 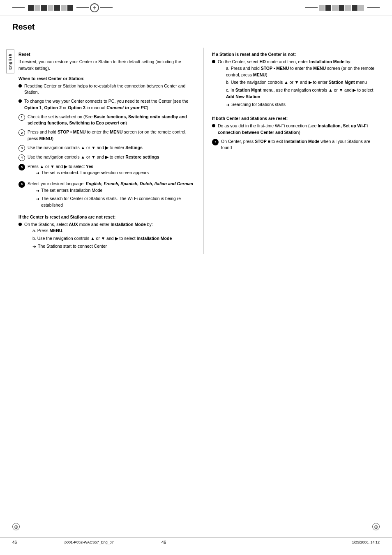 What do you see at coordinates (38, 199) in the screenshot?
I see `arrow-sym-6b: ➜` at bounding box center [38, 199].